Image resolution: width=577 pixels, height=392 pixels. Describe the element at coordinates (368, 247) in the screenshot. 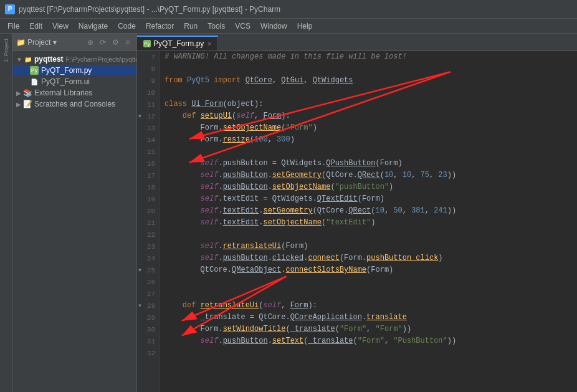

I see `code-line-23: self.retranslateUi(Form)` at that location.